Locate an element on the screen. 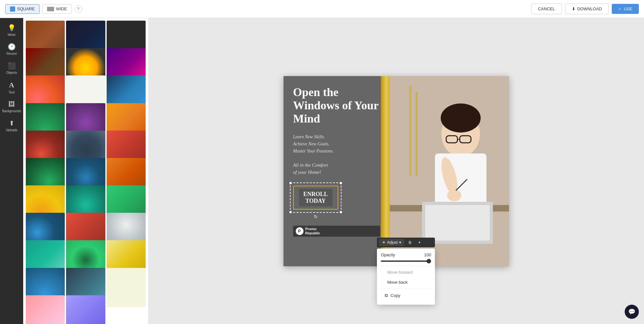 The height and width of the screenshot is (324, 644). sidebar-item-objects-label: Objects is located at coordinates (12, 73).